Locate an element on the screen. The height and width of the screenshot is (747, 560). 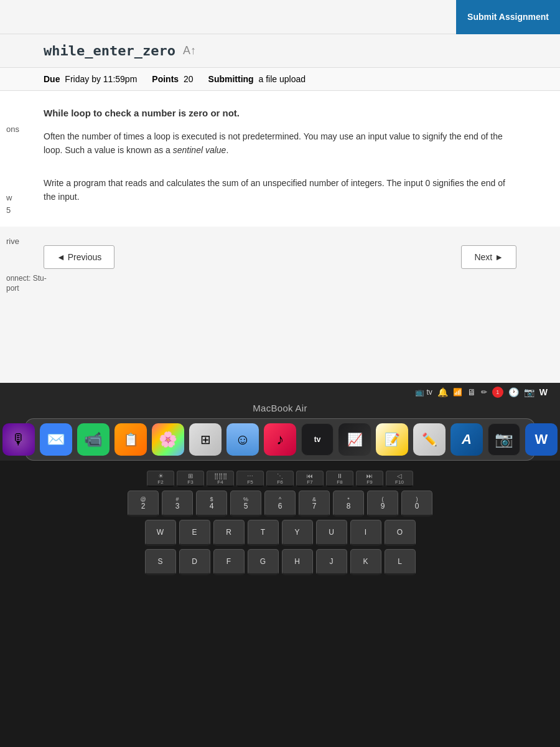
appletv-icon: tv is located at coordinates (317, 439).